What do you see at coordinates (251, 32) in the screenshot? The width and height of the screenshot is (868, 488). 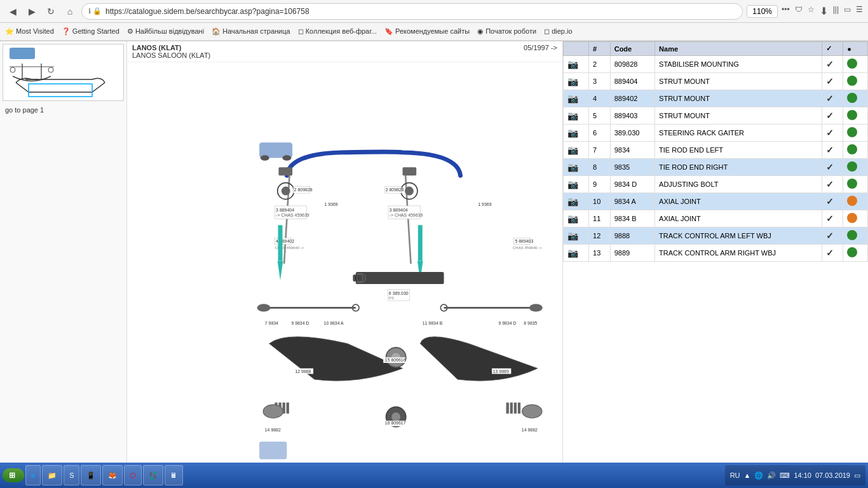 I see `bookmark-home: 🏠 Начальная страница` at bounding box center [251, 32].